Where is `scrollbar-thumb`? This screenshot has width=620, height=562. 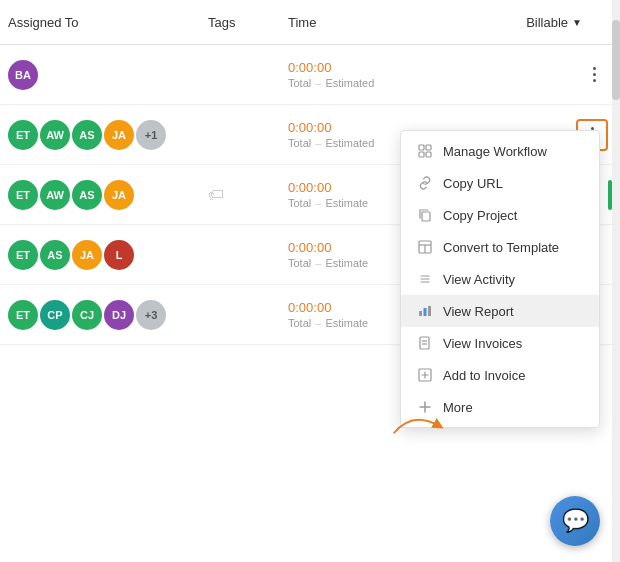 scrollbar-thumb is located at coordinates (616, 60).